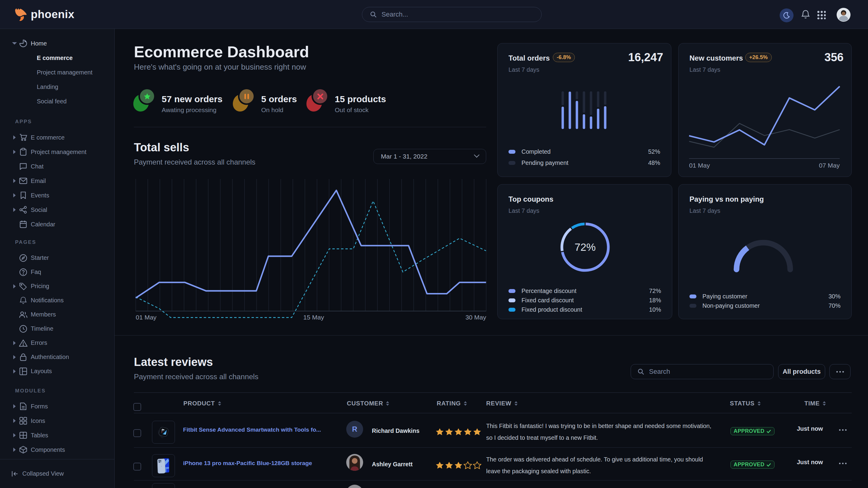 This screenshot has width=868, height=488. What do you see at coordinates (476, 317) in the screenshot?
I see `svg-text: 30 May` at bounding box center [476, 317].